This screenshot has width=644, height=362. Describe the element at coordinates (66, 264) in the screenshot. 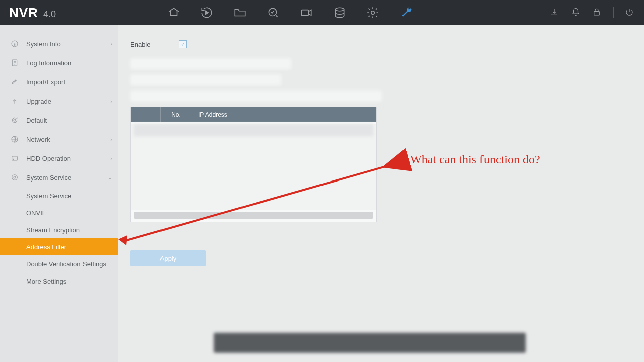

I see `subitem-label: Double Verification Settings` at that location.